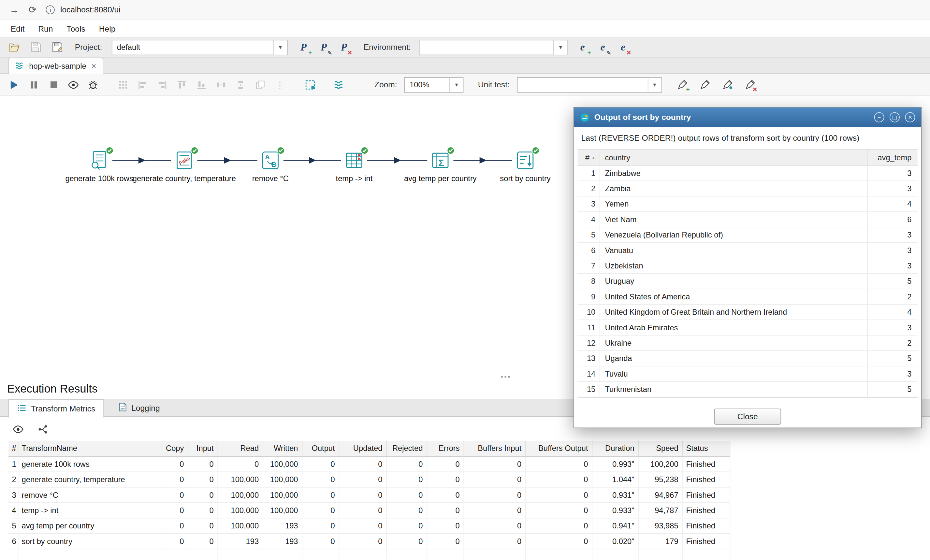 Image resolution: width=930 pixels, height=560 pixels. I want to click on metrics-cell: 93,985, so click(661, 526).